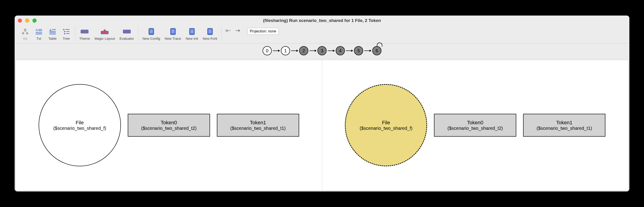 This screenshot has height=207, width=644. I want to click on svg-text: A, so click(37, 30).